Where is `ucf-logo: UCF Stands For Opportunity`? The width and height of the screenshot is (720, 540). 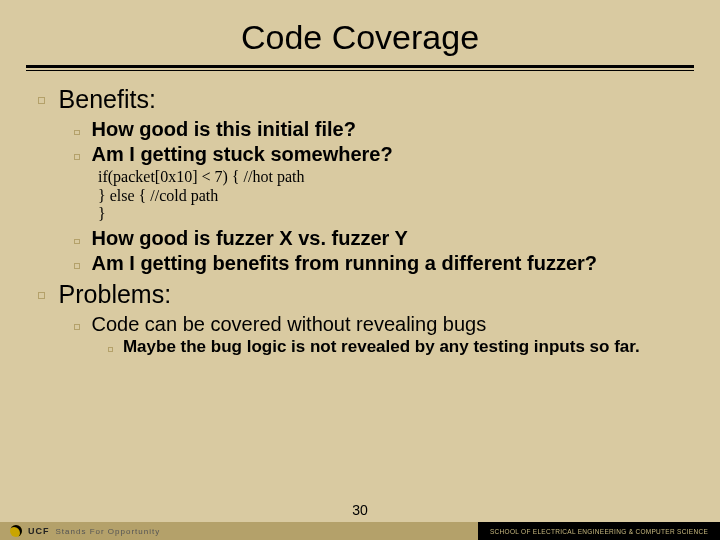
ucf-logo: UCF Stands For Opportunity is located at coordinates (85, 531).